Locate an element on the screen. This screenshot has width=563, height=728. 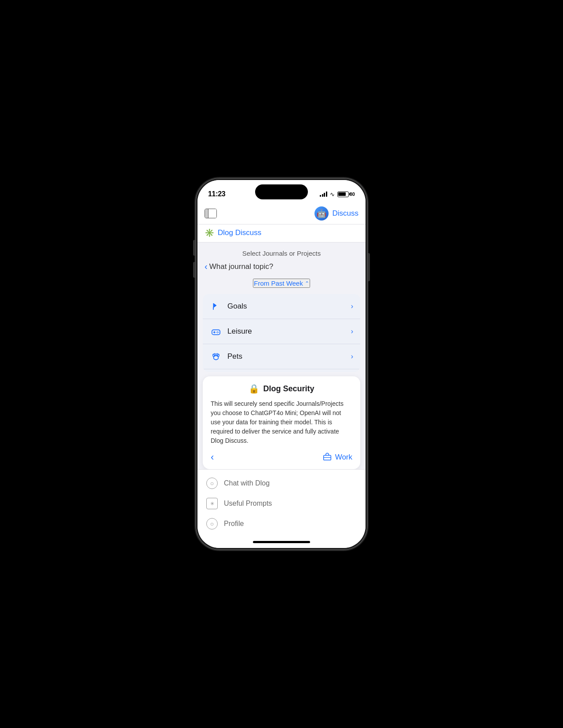
back-label: What journal topic? is located at coordinates (241, 267).